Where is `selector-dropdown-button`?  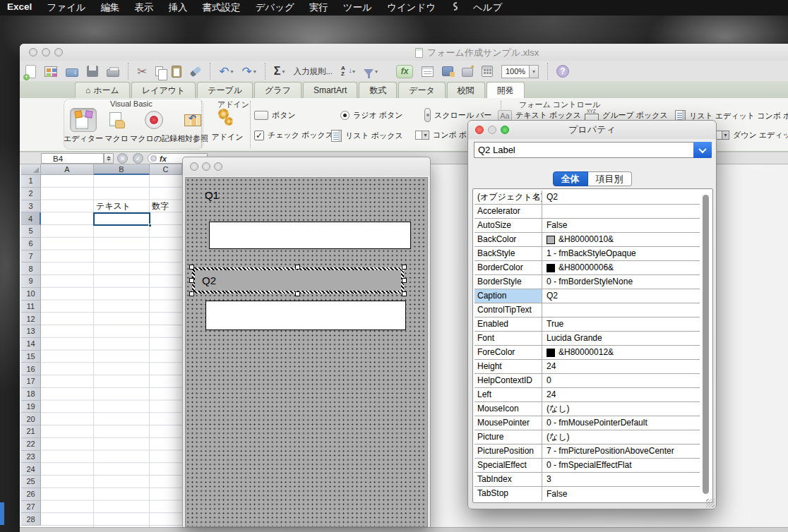 selector-dropdown-button is located at coordinates (703, 150).